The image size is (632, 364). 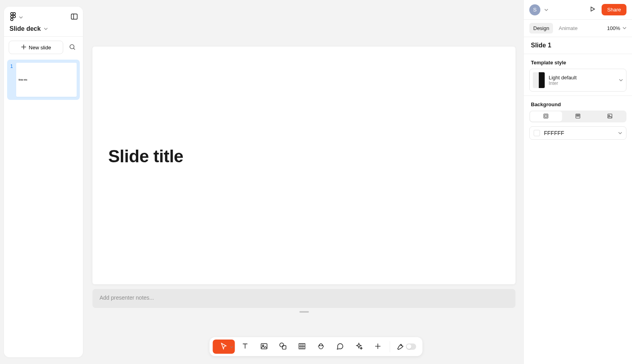 What do you see at coordinates (25, 29) in the screenshot?
I see `file-name: Slide deck` at bounding box center [25, 29].